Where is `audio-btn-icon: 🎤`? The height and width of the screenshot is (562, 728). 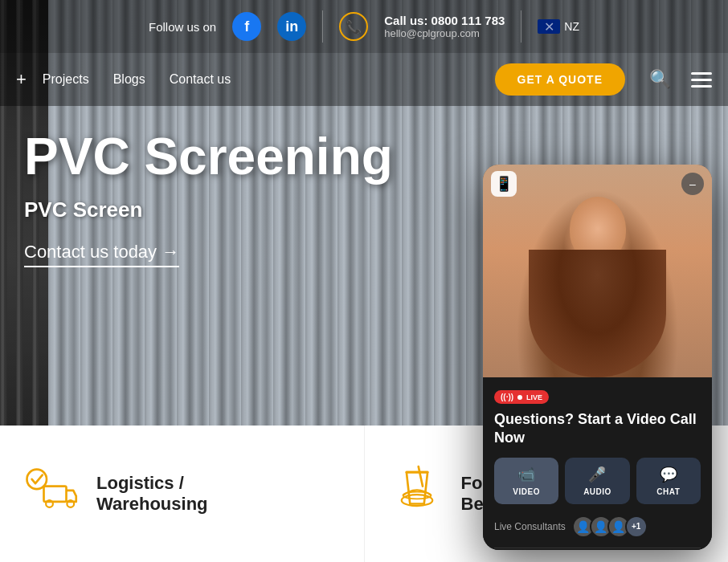
audio-btn-icon: 🎤 is located at coordinates (598, 474).